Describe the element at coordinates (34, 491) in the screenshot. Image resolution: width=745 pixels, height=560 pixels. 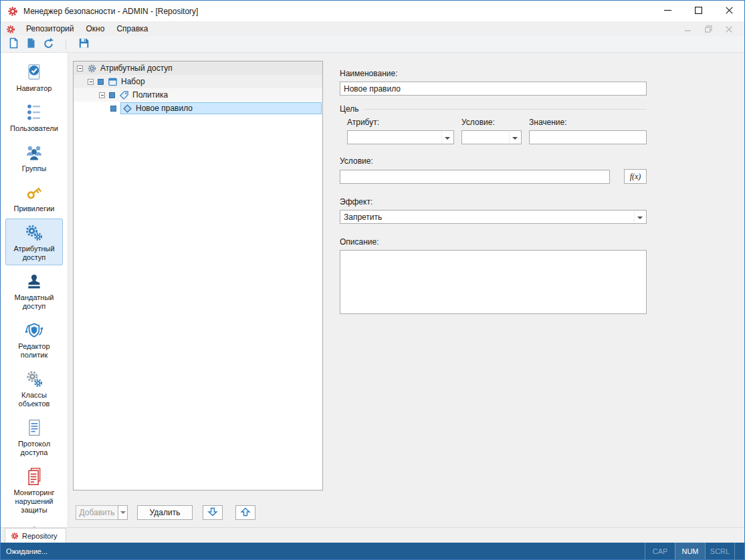
I see `sidebar-item-violations-monitor: Мониторинг нарушений защиты` at that location.